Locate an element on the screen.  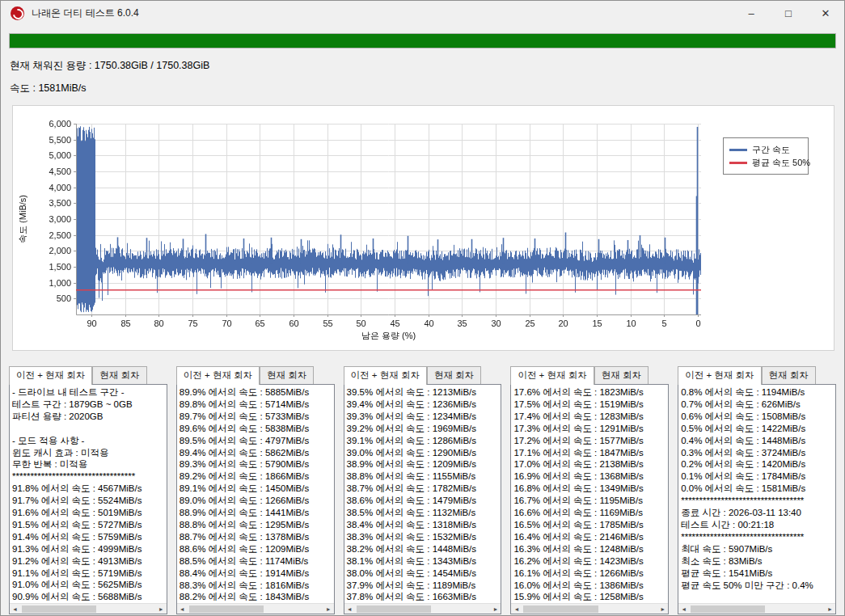
list-row: 38.6% 에서의 속도 : 1479MiB/s is located at coordinates (424, 501).